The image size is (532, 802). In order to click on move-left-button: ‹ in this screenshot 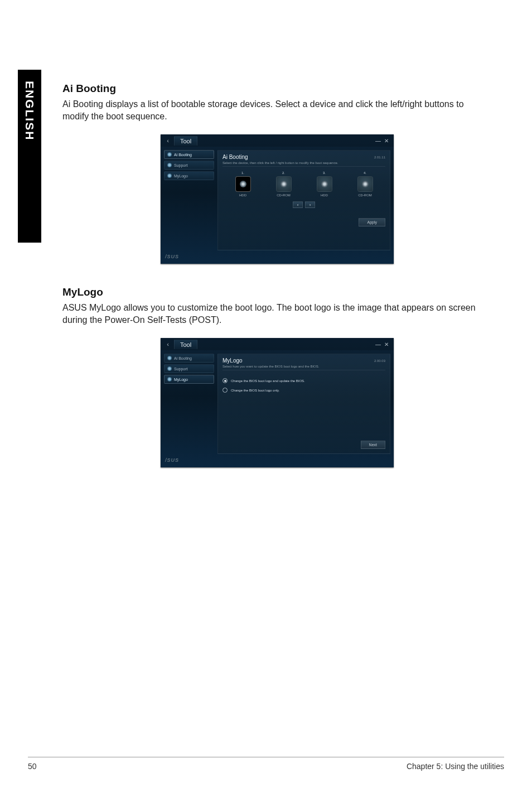, I will do `click(298, 205)`.